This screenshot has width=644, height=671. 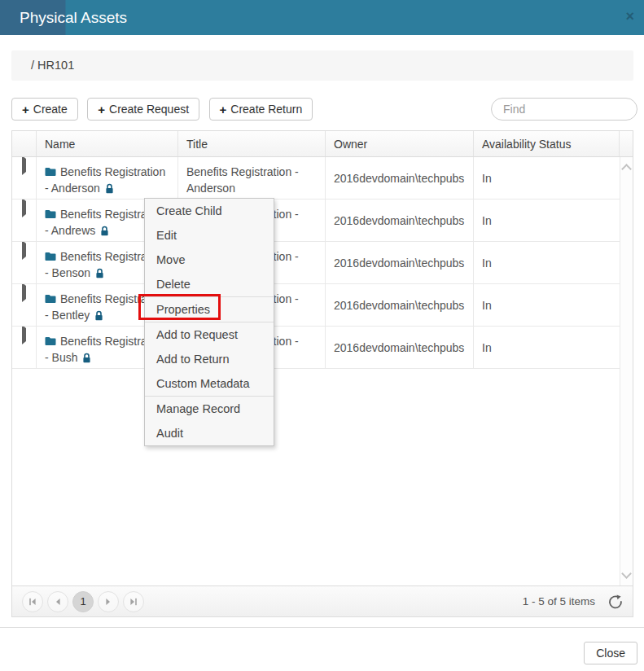 What do you see at coordinates (322, 627) in the screenshot?
I see `footer-divider` at bounding box center [322, 627].